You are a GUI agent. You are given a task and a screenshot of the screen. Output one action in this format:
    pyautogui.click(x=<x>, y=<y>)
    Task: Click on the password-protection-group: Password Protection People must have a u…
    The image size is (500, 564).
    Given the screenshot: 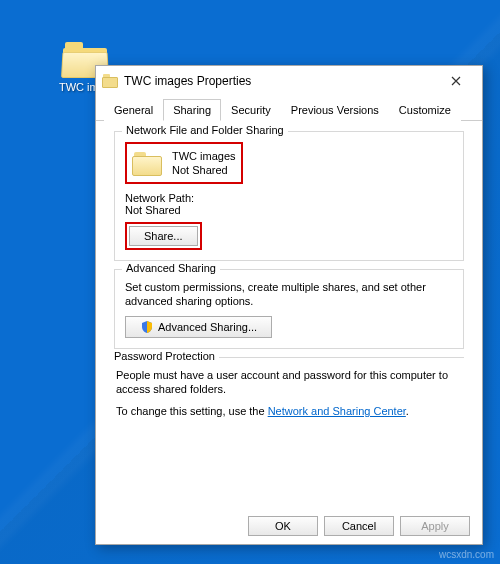 What is the action you would take?
    pyautogui.click(x=289, y=396)
    